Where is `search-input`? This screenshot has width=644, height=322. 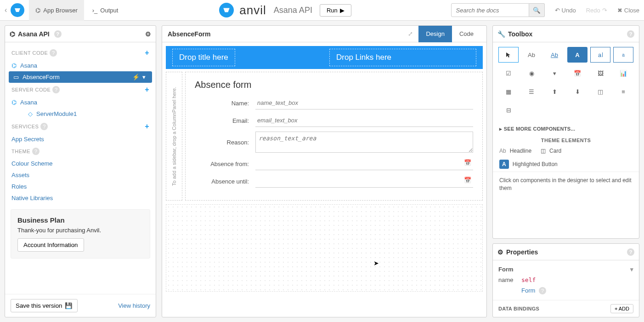
search-input is located at coordinates (490, 10).